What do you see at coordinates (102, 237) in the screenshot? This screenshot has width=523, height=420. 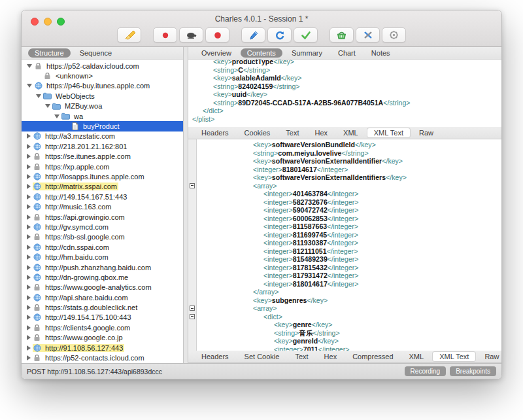 I see `tree-row: https://sb-ssl.google.com` at bounding box center [102, 237].